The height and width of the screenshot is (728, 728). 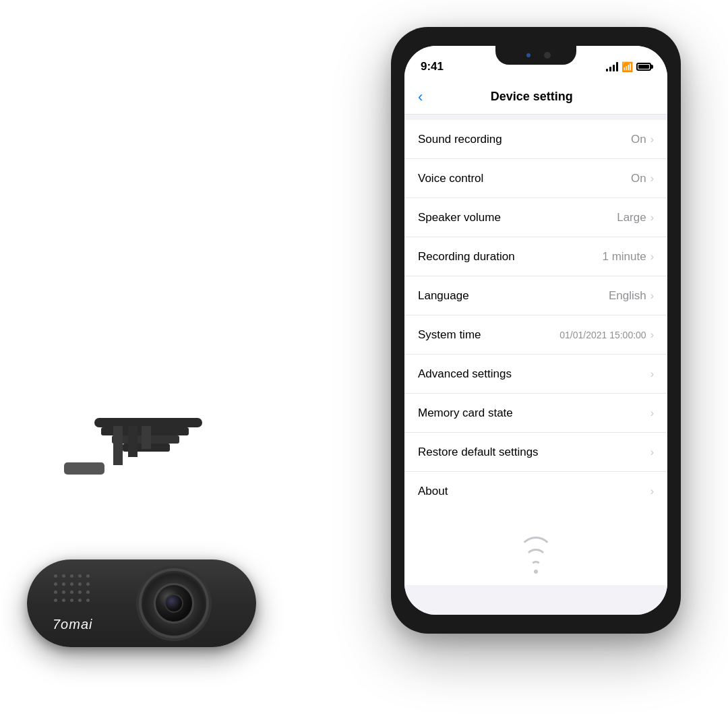 What do you see at coordinates (631, 218) in the screenshot?
I see `setting-value-speaker-volume: Large` at bounding box center [631, 218].